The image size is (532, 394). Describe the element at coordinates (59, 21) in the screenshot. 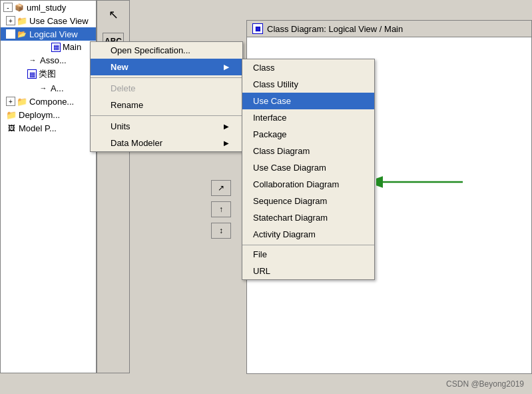

I see `tree-label: Use Case View` at that location.